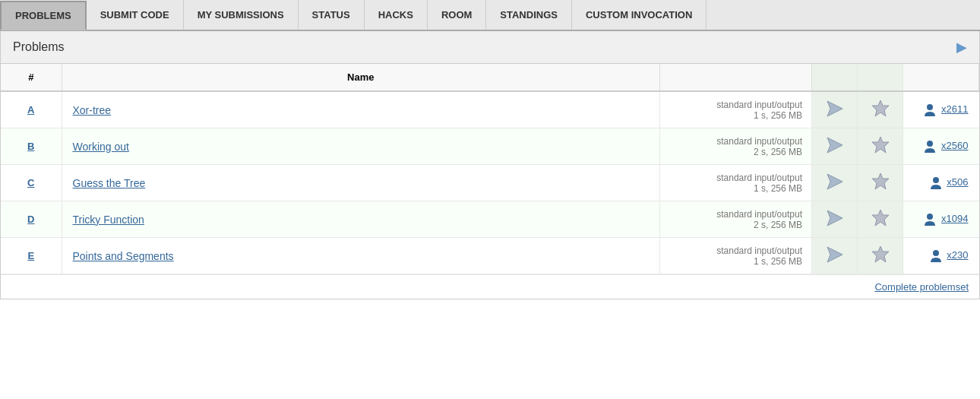 The height and width of the screenshot is (399, 980). Describe the element at coordinates (101, 147) in the screenshot. I see `problem-name-link: Working out` at that location.